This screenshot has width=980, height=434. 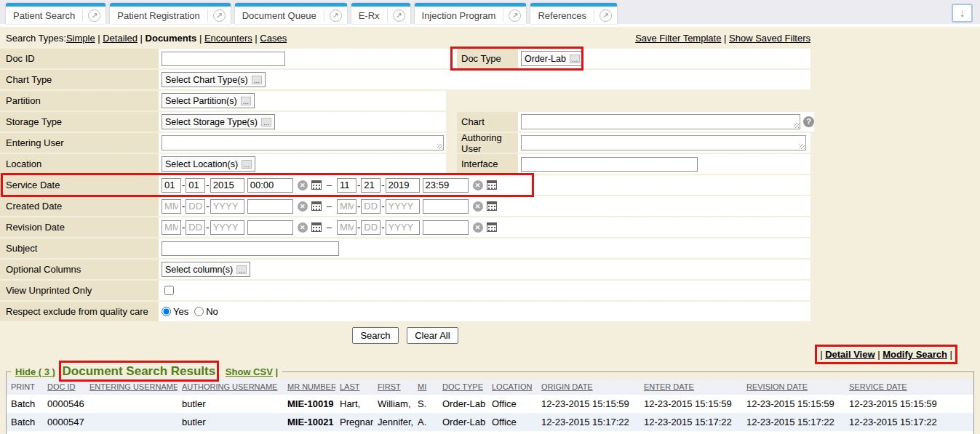 What do you see at coordinates (81, 38) in the screenshot?
I see `search-type-simple: Simple` at bounding box center [81, 38].